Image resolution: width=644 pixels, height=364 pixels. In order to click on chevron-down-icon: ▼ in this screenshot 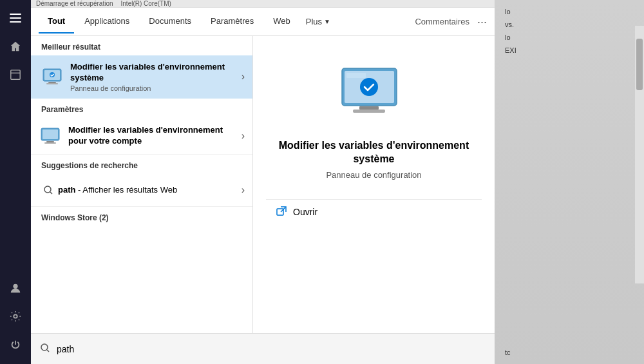, I will do `click(327, 22)`.